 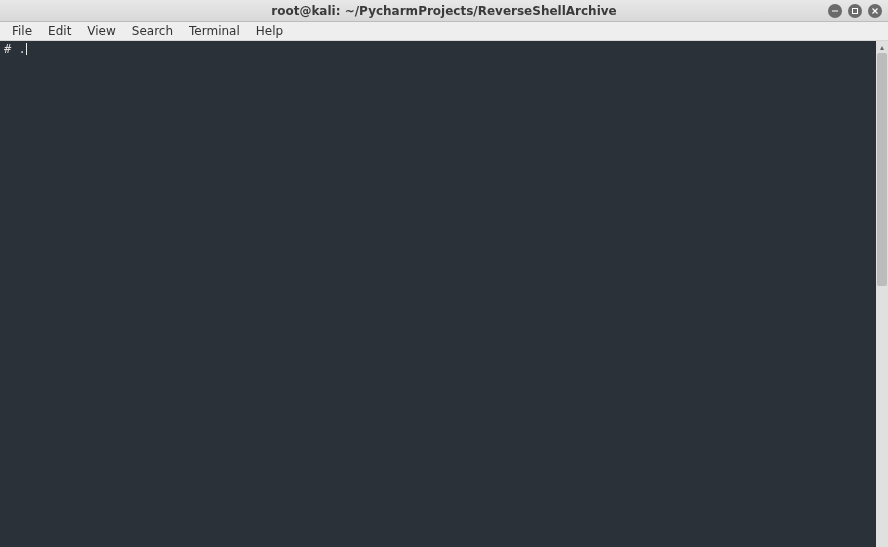 I want to click on scrollbar: ▴, so click(x=882, y=294).